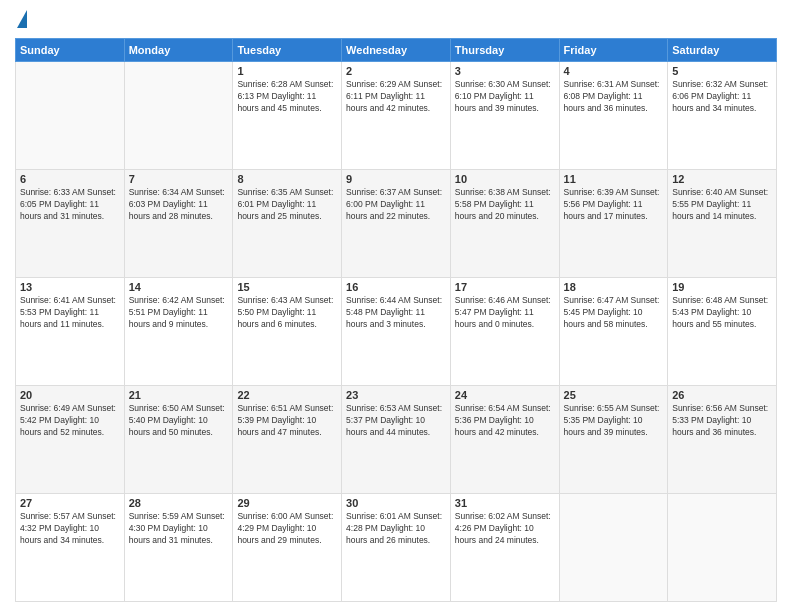  I want to click on day-number: 21, so click(179, 395).